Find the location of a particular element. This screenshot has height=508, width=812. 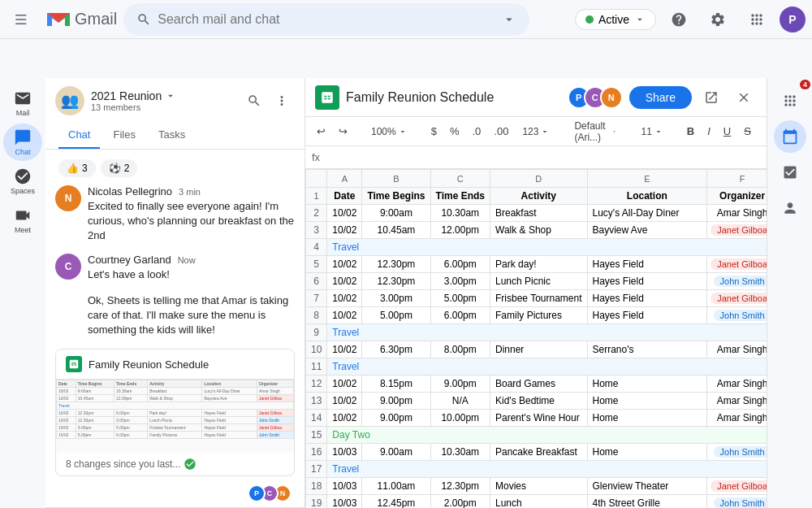

redo-button: ↪ is located at coordinates (343, 132).